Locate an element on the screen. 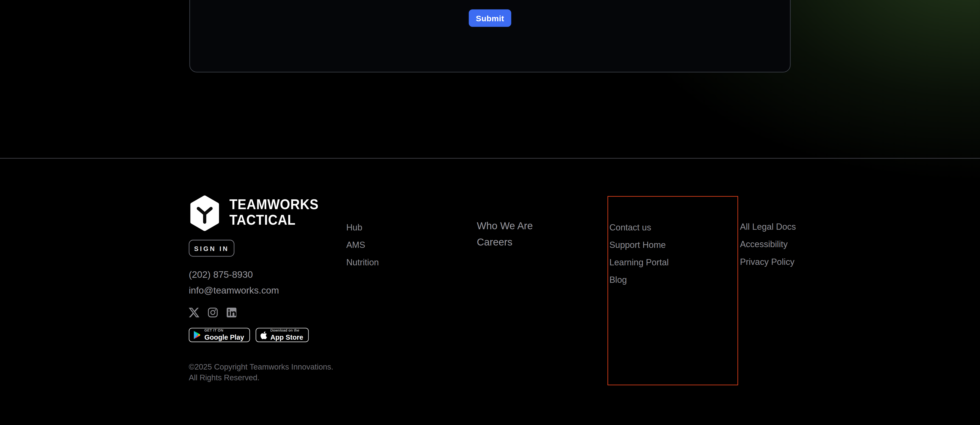  footer-link-support-home: Support Home is located at coordinates (639, 245).